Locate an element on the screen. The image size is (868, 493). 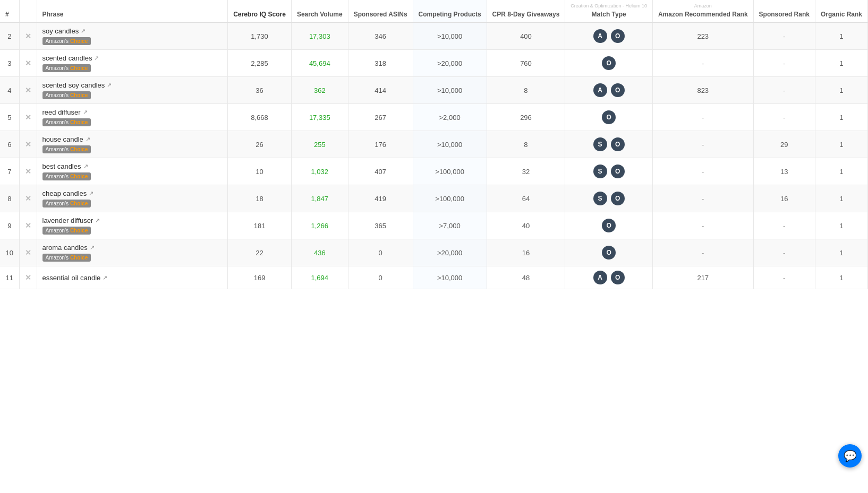
search-volume-value: 1,694 is located at coordinates (320, 278).